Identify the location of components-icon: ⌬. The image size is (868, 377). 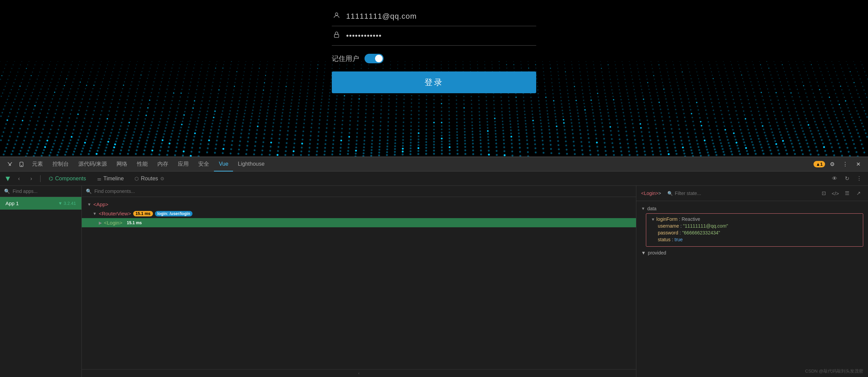
(51, 179).